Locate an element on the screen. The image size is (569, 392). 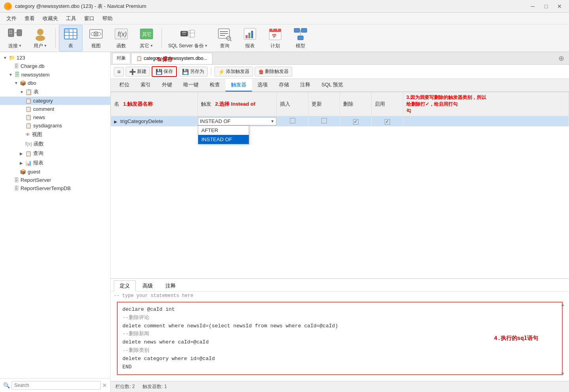
option-after: AFTER is located at coordinates (223, 130).